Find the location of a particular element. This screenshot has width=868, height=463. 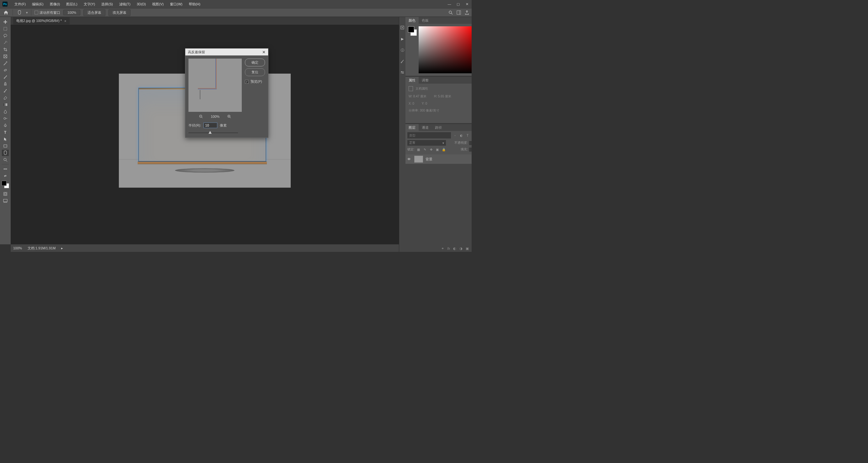

layer-thumbnail is located at coordinates (418, 159).